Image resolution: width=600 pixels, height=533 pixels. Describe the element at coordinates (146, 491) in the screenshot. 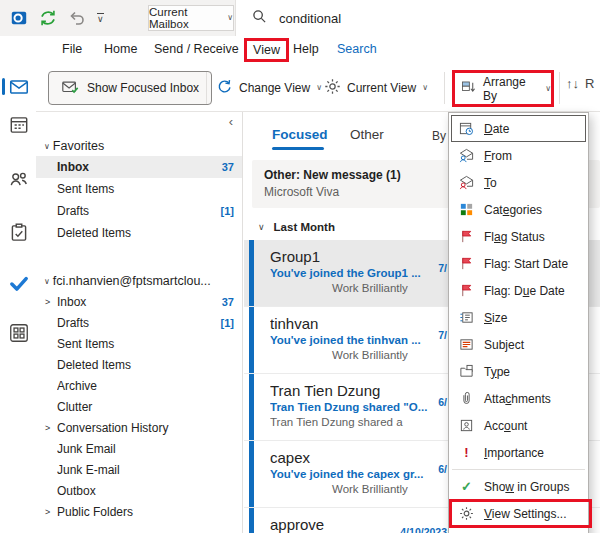

I see `folder-name: Outbox` at that location.